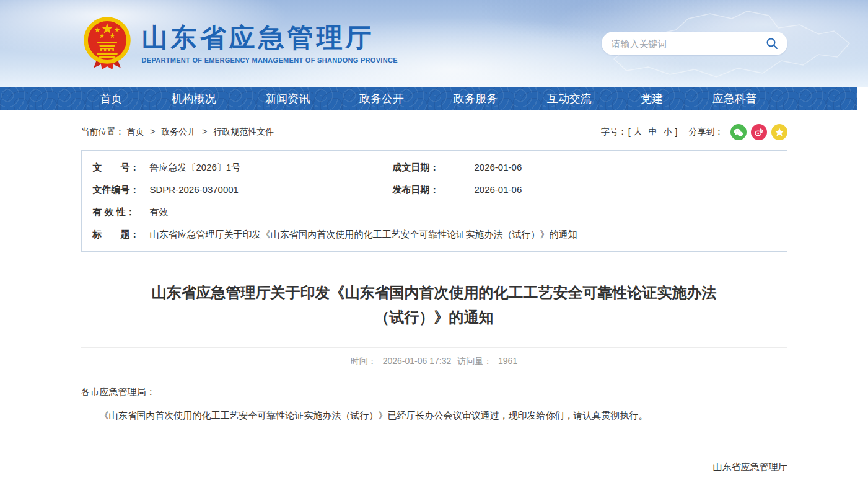  Describe the element at coordinates (159, 212) in the screenshot. I see `validity-value: 有效` at that location.